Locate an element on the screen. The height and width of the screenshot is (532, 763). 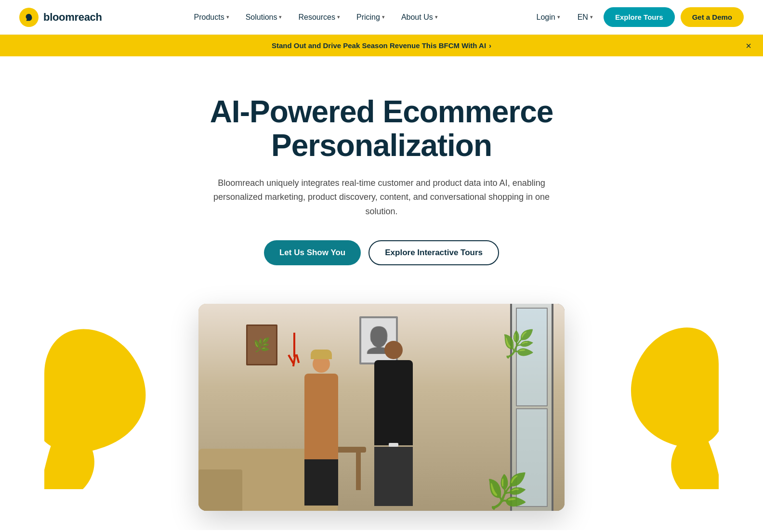
pricing-chevron-icon: ▾ is located at coordinates (383, 17).